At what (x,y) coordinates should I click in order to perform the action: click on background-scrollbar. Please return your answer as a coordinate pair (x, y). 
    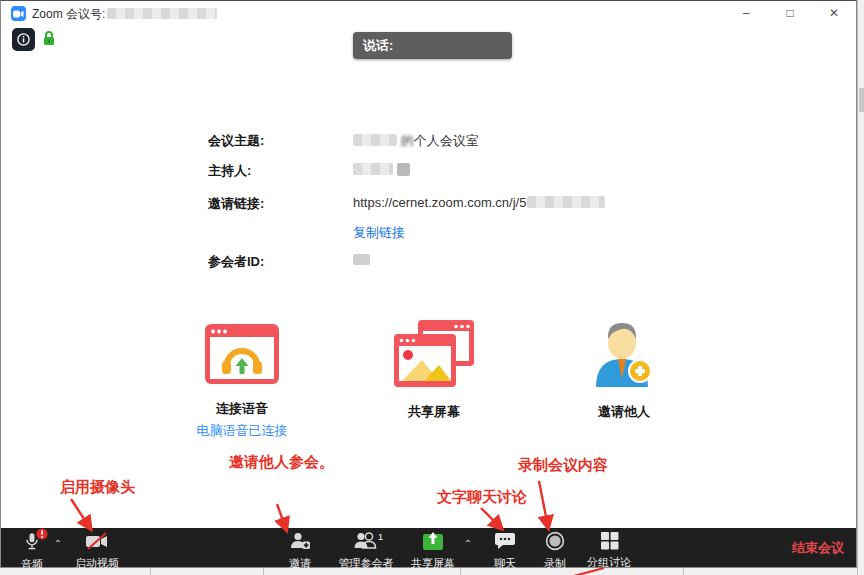
    Looking at the image, I should click on (860, 288).